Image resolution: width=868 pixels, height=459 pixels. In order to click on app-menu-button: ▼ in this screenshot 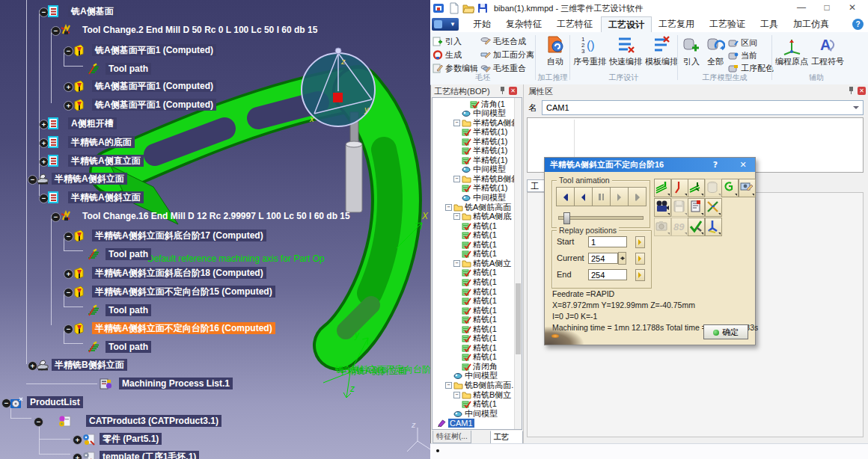, I will do `click(445, 24)`.